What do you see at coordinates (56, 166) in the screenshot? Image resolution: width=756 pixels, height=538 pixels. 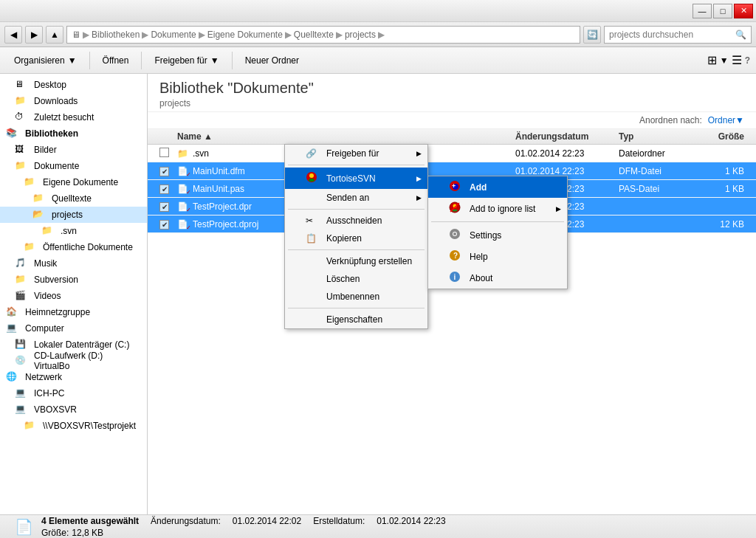 I see `sidebar-label-dokumente: Dokumente` at bounding box center [56, 166].